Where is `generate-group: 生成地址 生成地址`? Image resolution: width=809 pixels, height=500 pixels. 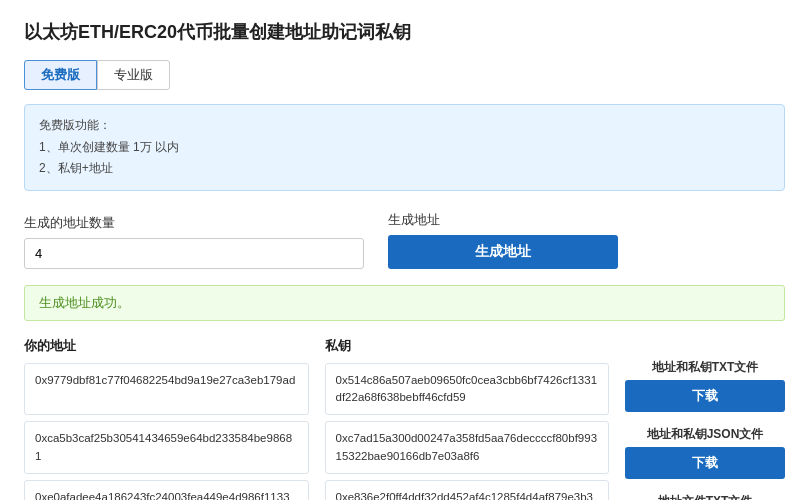 generate-group: 生成地址 生成地址 is located at coordinates (503, 240).